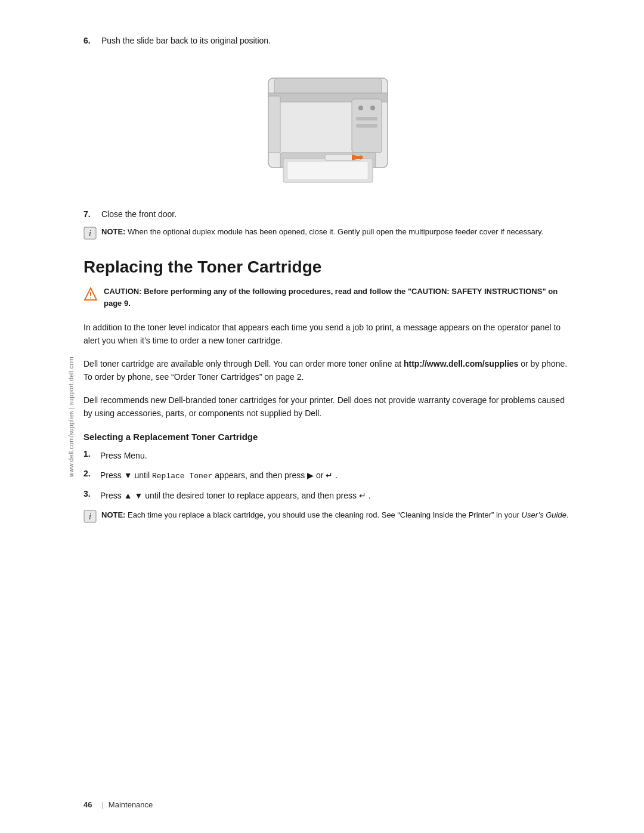 This screenshot has width=644, height=833. Describe the element at coordinates (328, 214) in the screenshot. I see `step-7: 7. Close the front door.` at that location.